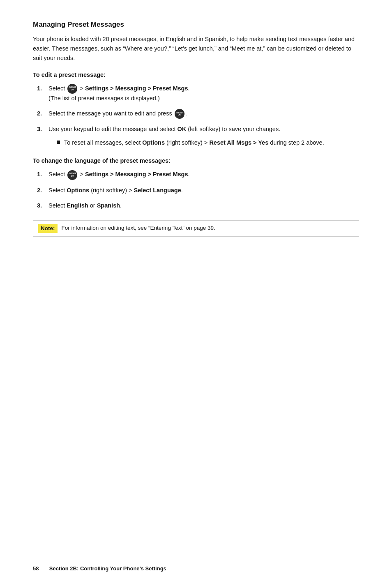 The image size is (392, 588). Describe the element at coordinates (196, 161) in the screenshot. I see `section2-heading: To change the language of the preset mes…` at that location.